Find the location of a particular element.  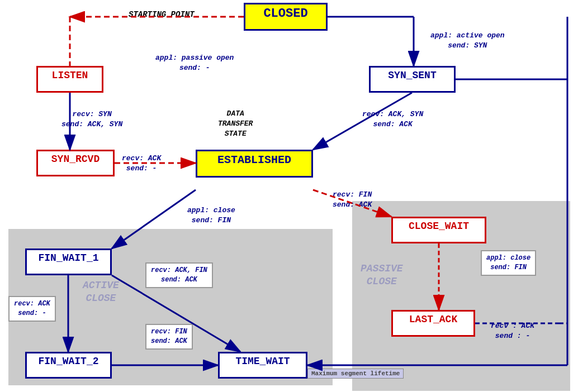

note-appl-close-cw: appl: closesend: FIN is located at coordinates (509, 263).